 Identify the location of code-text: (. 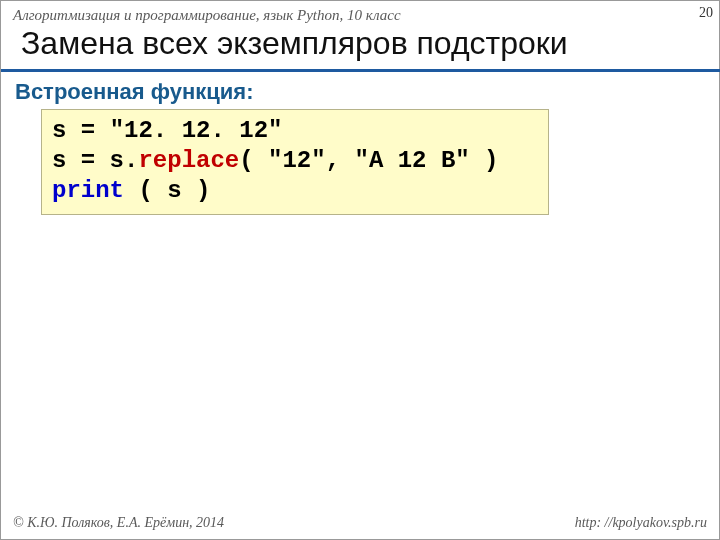
(246, 160).